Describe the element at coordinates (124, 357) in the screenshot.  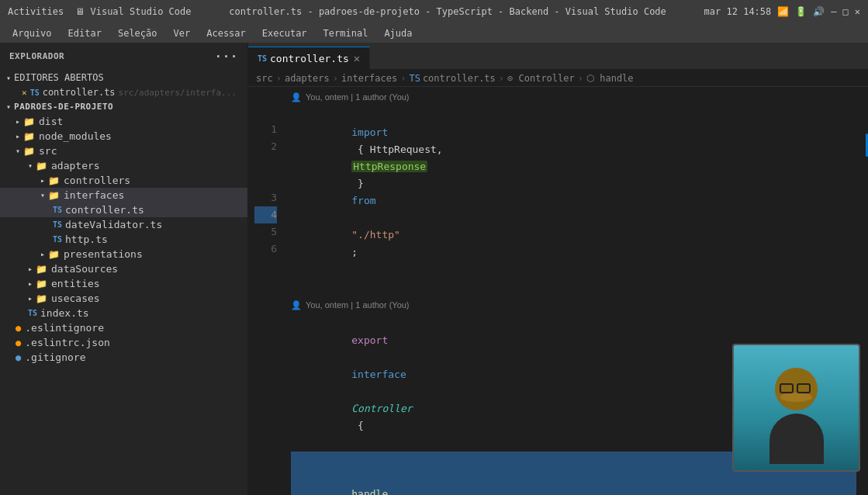
I see `tree-item-gitignore: ● .gitignore` at that location.